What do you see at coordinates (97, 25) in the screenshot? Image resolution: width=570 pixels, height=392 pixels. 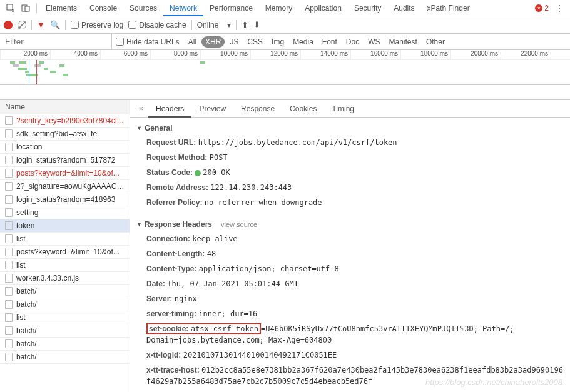 I see `preserve-log-checkbox: Preserve log` at bounding box center [97, 25].